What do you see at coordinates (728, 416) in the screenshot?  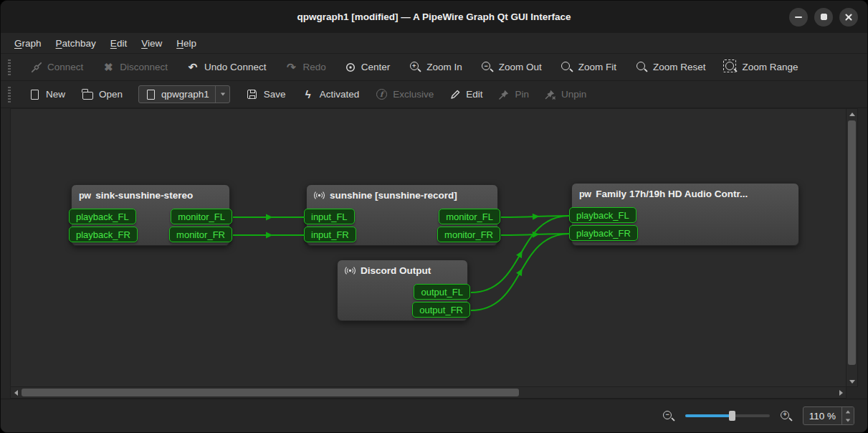 I see `zoom-slider` at bounding box center [728, 416].